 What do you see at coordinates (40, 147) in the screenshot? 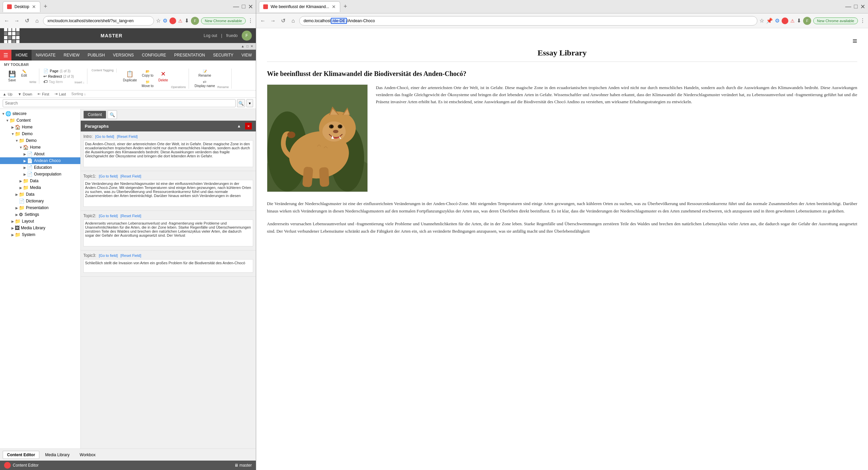
I see `tree-item-home-demo: ▼ 🏠 Home` at bounding box center [40, 147].